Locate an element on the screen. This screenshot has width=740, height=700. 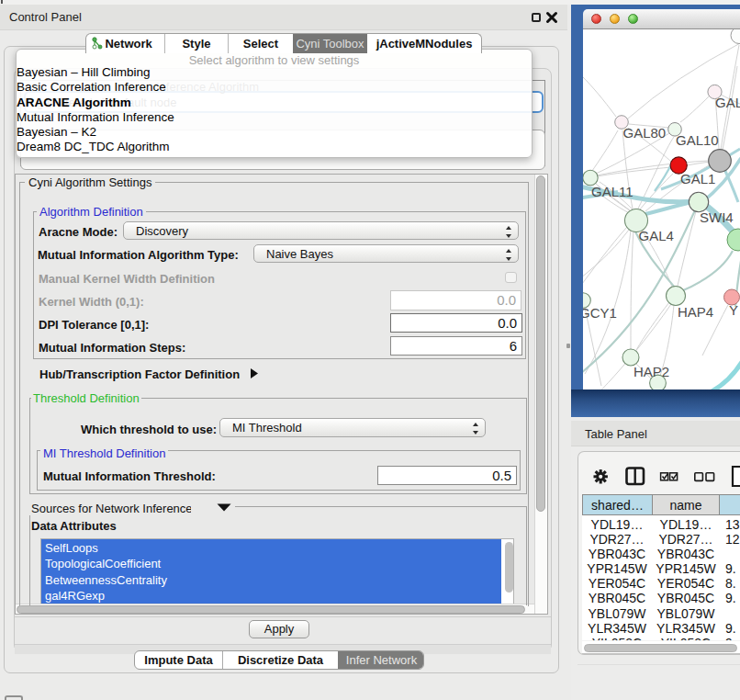
svg-text: GAL10 is located at coordinates (698, 140).